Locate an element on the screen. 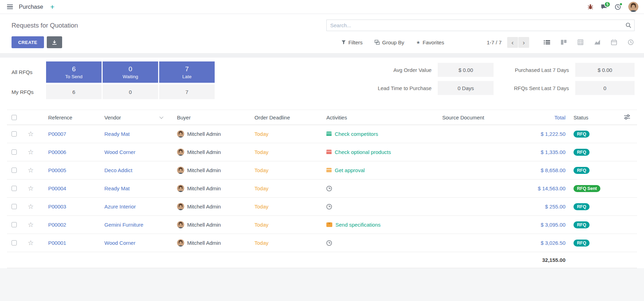 The height and width of the screenshot is (301, 644). column-header-vendor: Vendor is located at coordinates (141, 117).